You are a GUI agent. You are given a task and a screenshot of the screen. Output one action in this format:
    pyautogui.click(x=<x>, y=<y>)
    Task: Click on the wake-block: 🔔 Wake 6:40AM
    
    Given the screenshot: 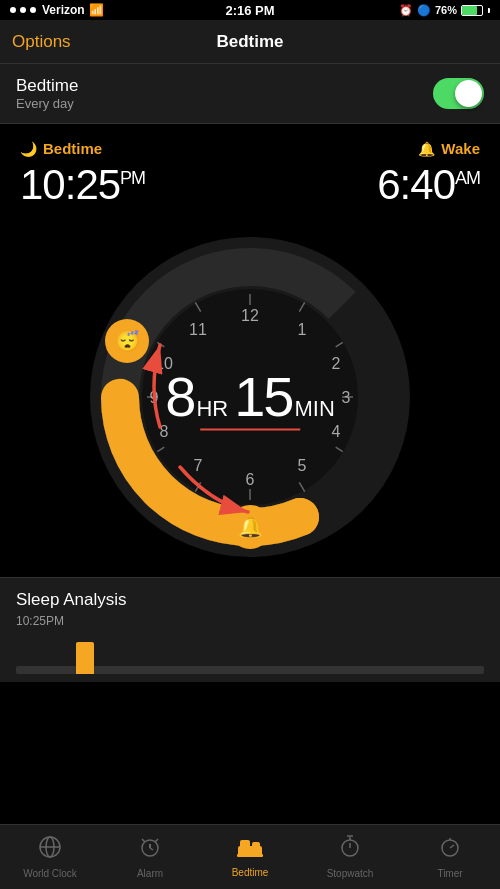 What is the action you would take?
    pyautogui.click(x=365, y=174)
    